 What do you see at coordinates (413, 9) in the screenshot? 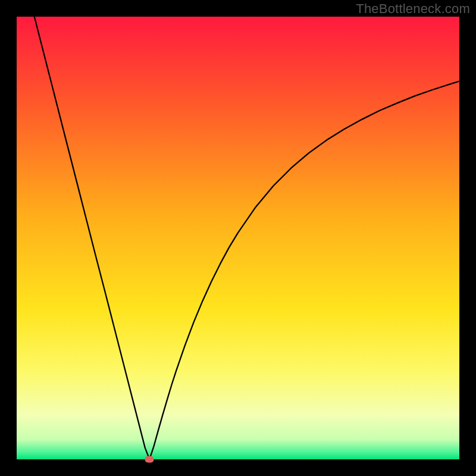
I see `watermark-text: TheBottleneck.com` at bounding box center [413, 9].